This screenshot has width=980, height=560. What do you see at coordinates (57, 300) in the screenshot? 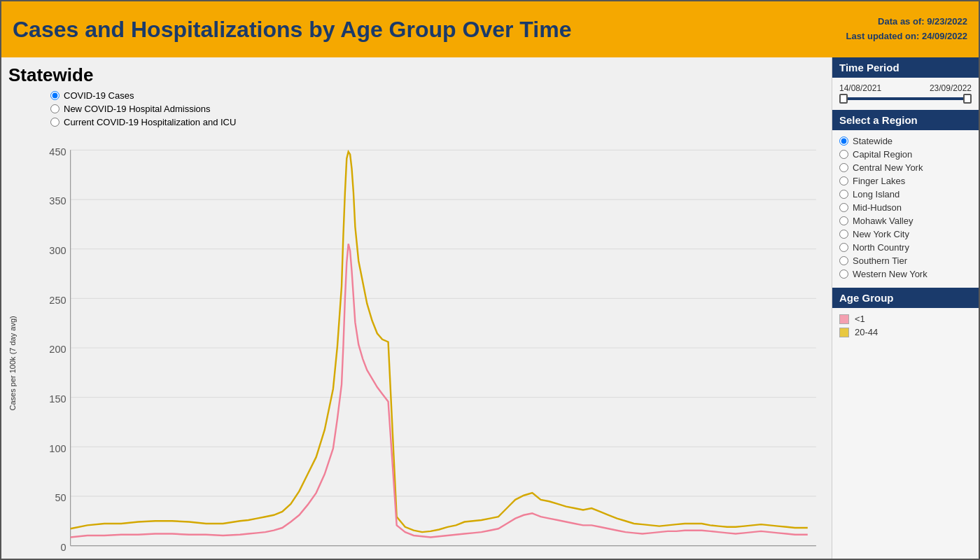
I see `svg-text: 250` at bounding box center [57, 300].